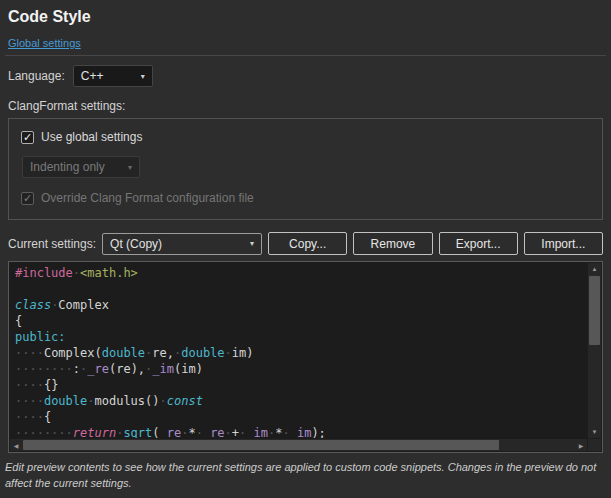  Describe the element at coordinates (138, 432) in the screenshot. I see `code-token: sqrt` at that location.